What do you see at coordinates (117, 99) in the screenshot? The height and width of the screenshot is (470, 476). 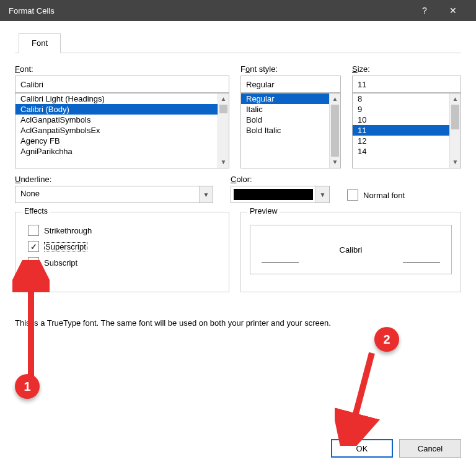 I see `font-option: Calibri Light (Headings)` at bounding box center [117, 99].